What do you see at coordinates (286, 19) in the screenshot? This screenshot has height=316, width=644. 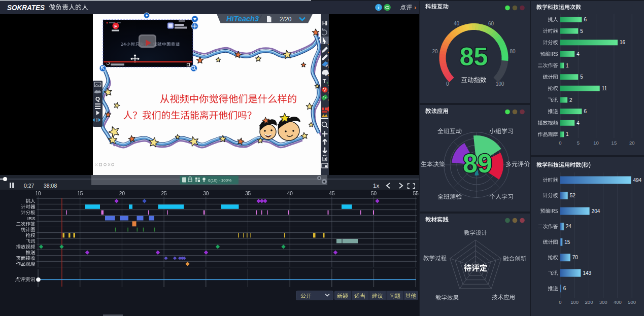 I see `svg-text: 2/20` at bounding box center [286, 19].